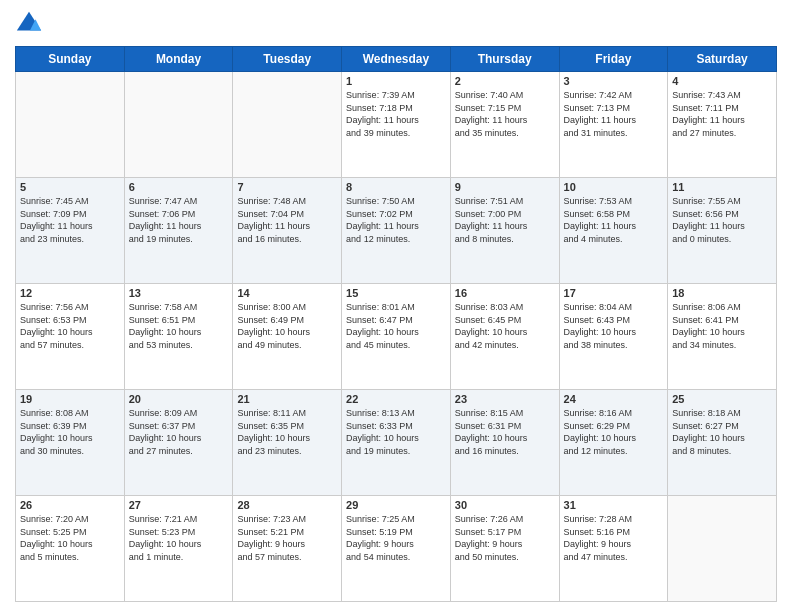  Describe the element at coordinates (396, 60) in the screenshot. I see `calendar-header-row: SundayMondayTuesdayWednesdayThursdayFrid…` at that location.